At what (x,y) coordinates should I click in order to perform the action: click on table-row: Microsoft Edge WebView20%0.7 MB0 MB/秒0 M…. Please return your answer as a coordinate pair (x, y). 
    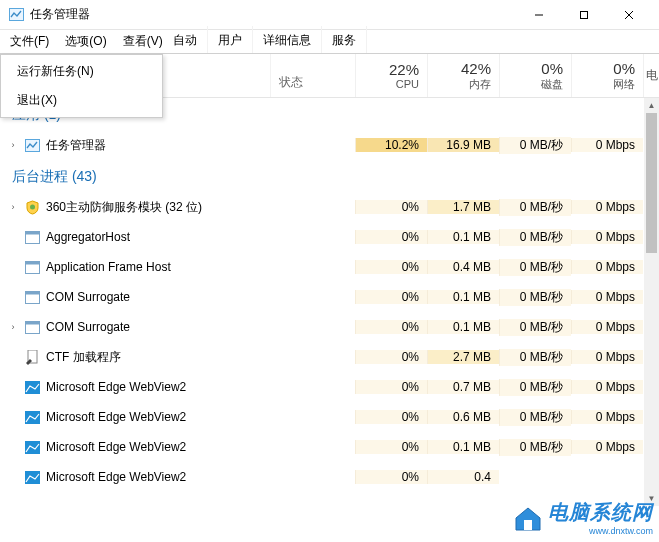
    Looking at the image, I should click on (330, 387).